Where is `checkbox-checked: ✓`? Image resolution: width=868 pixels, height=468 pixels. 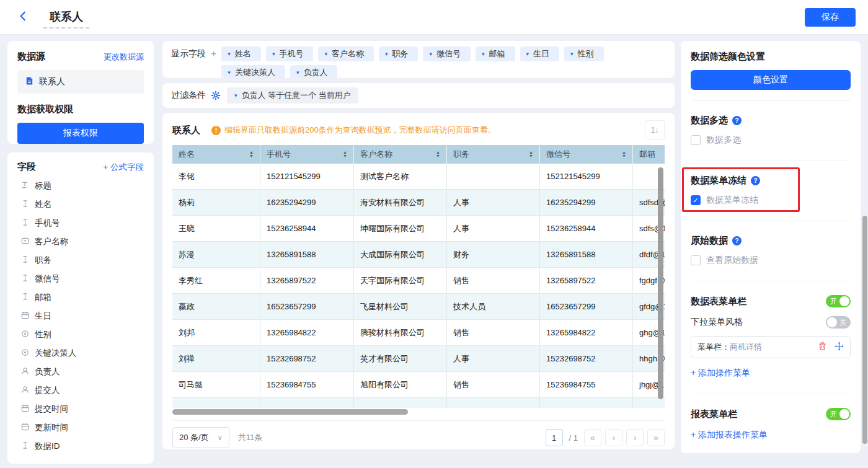
checkbox-checked: ✓ is located at coordinates (696, 200).